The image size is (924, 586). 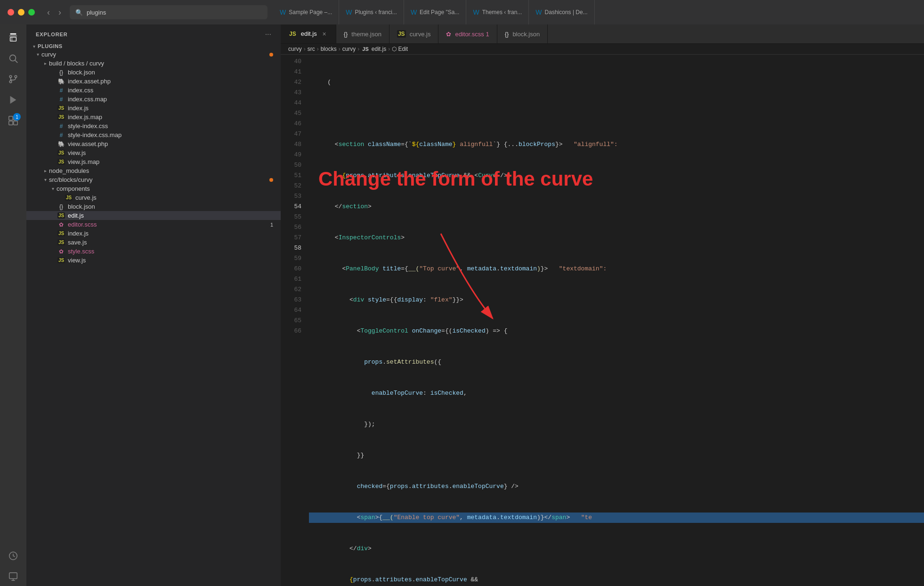 What do you see at coordinates (154, 46) in the screenshot?
I see `sidebar-item-plugins: ▾ PLUGINS` at bounding box center [154, 46].